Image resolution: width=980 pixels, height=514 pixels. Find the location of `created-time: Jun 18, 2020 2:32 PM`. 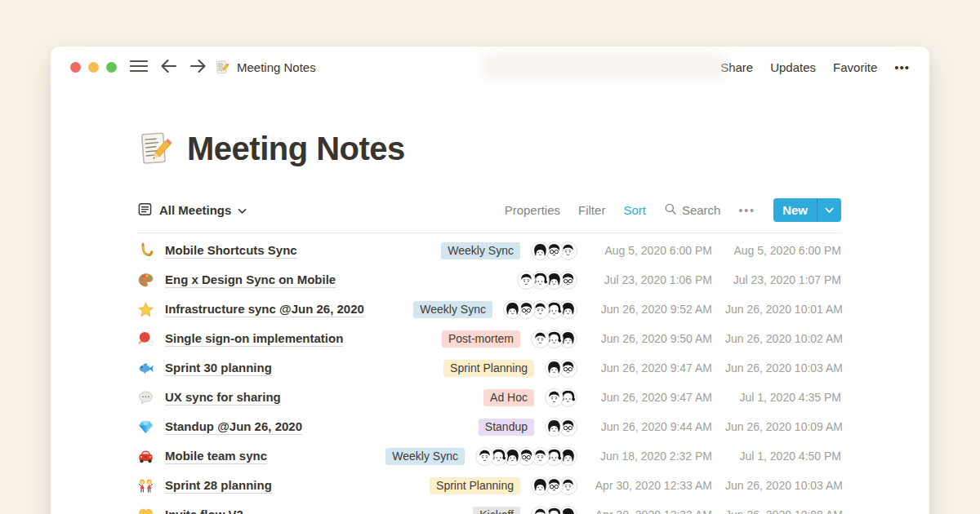

created-time: Jun 18, 2020 2:32 PM is located at coordinates (651, 456).